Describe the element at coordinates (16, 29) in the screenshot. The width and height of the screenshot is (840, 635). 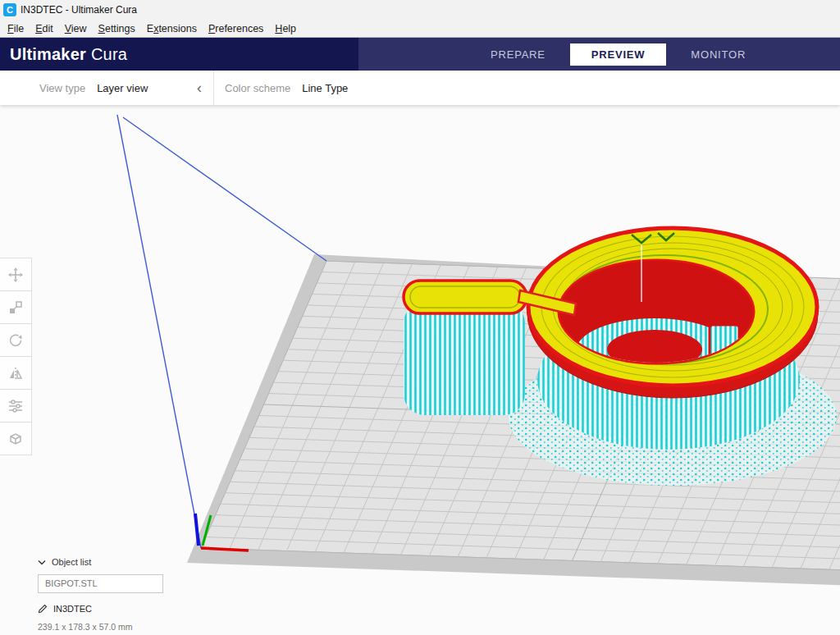
I see `menu-file: File` at that location.